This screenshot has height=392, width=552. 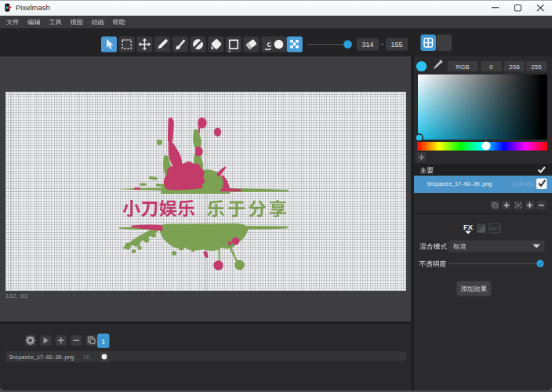 I want to click on svg-text: IE, so click(x=86, y=358).